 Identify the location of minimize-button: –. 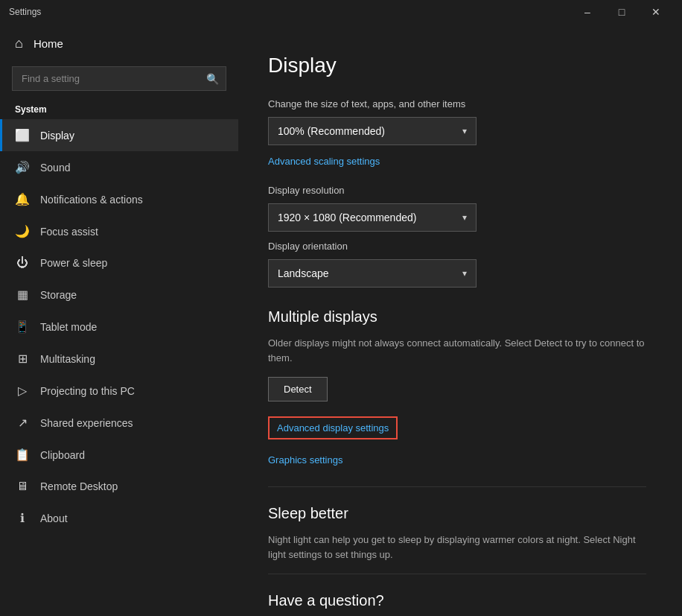
(587, 12).